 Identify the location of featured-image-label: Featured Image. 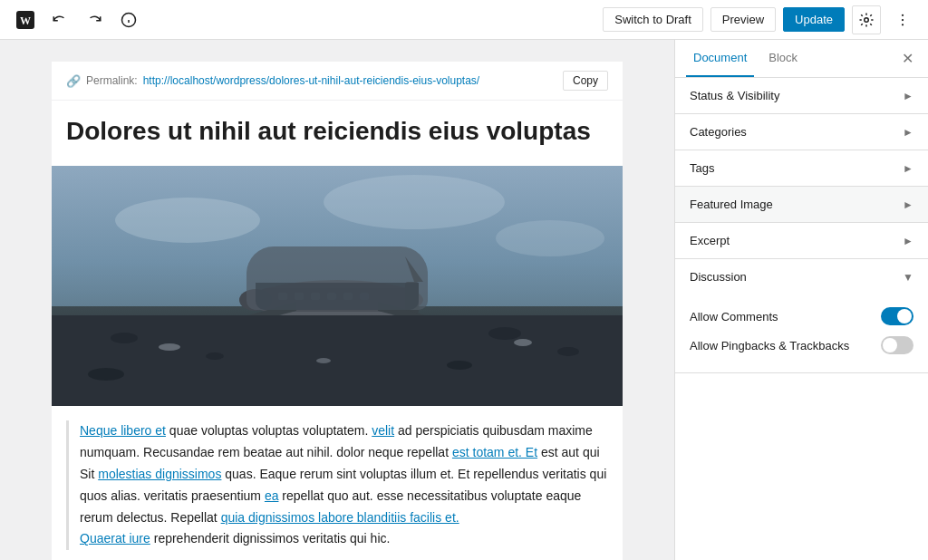
(731, 205).